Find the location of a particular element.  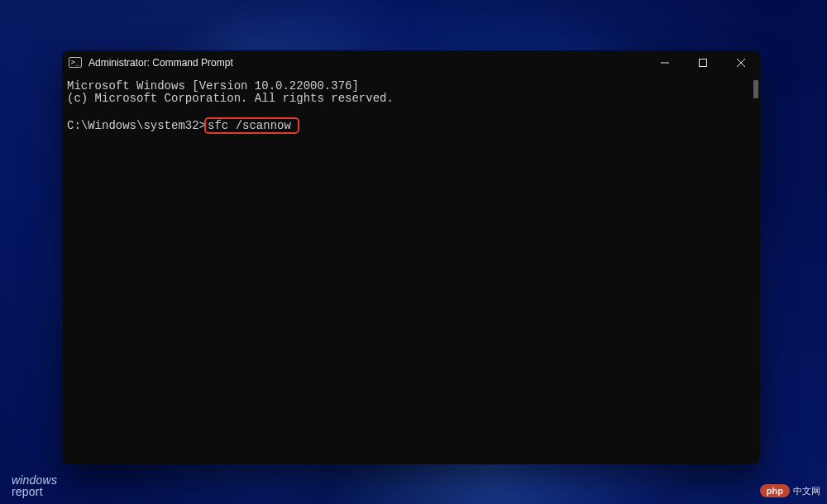

close-button is located at coordinates (741, 63).